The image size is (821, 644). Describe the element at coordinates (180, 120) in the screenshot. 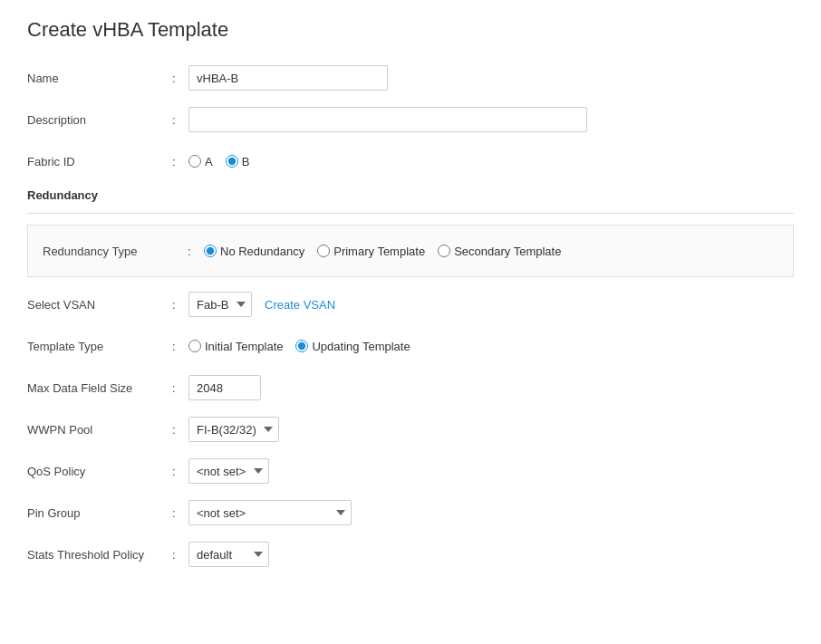

I see `description-colon: :` at that location.